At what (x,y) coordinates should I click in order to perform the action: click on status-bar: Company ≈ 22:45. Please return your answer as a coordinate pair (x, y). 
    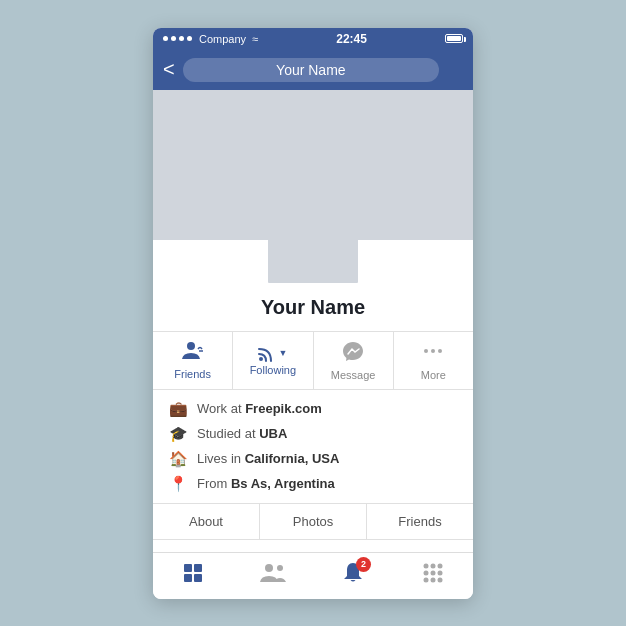
    Looking at the image, I should click on (313, 39).